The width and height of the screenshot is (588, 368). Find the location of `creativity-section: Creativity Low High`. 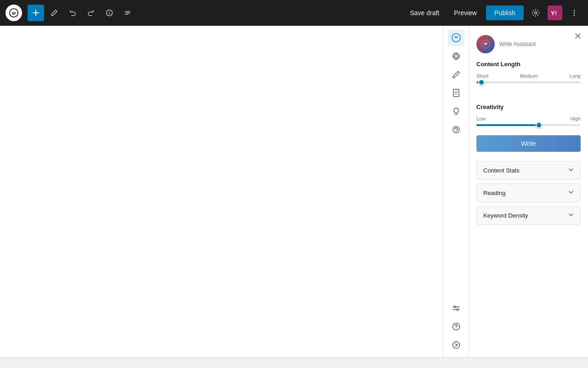

creativity-section: Creativity Low High is located at coordinates (528, 115).